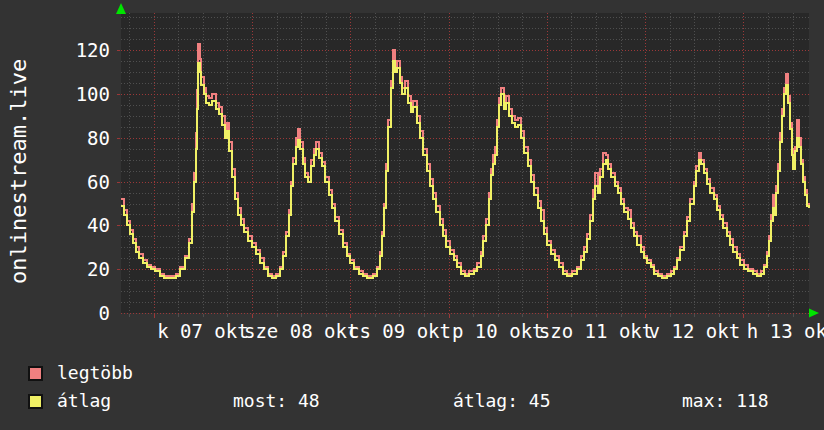 The width and height of the screenshot is (824, 430). Describe the element at coordinates (502, 401) in the screenshot. I see `stat-atlag: átlag: 45` at that location.